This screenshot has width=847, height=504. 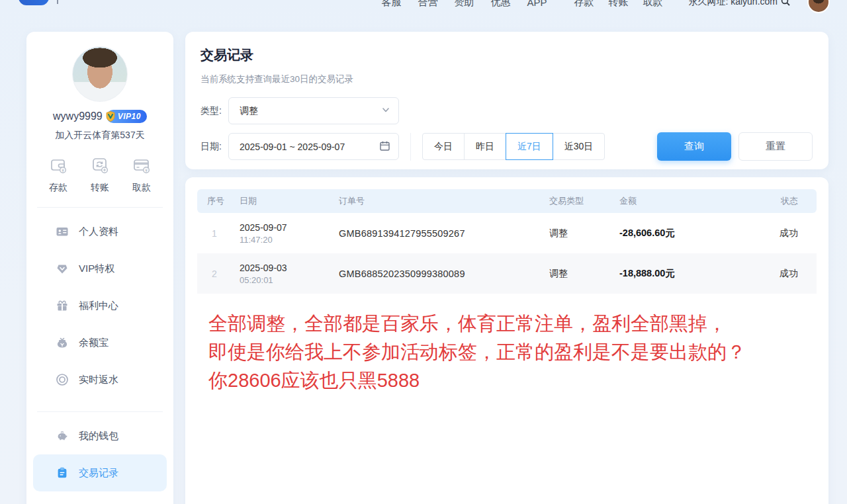 I want to click on reset-button: 重置, so click(x=776, y=147).